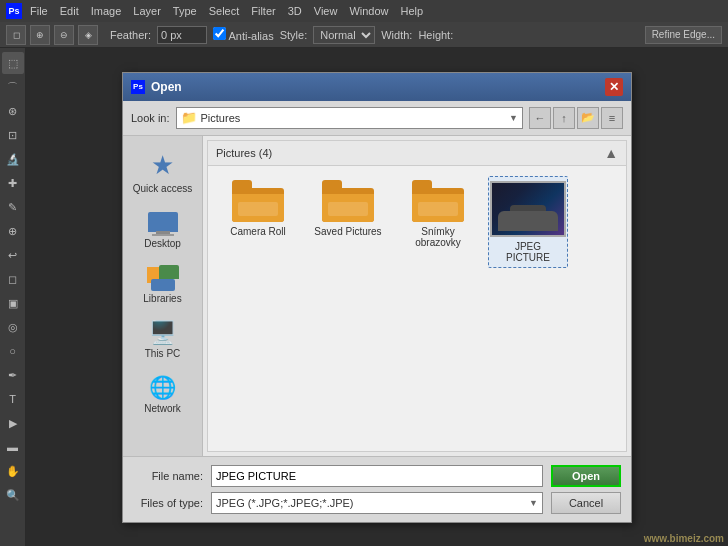  Describe the element at coordinates (348, 201) in the screenshot. I see `folder-saved-pictures-icon` at that location.